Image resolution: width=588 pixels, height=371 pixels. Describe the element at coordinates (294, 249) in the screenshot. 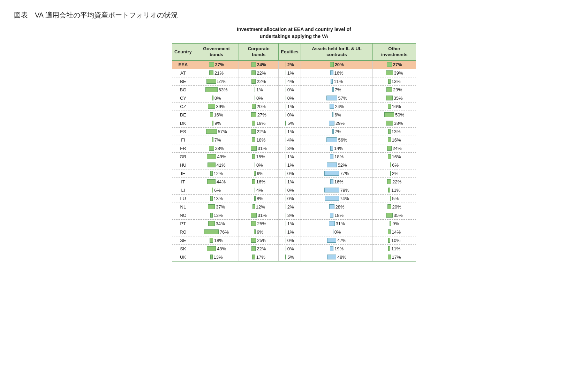

I see `table-row: SK48%22%0%19%11%` at that location.